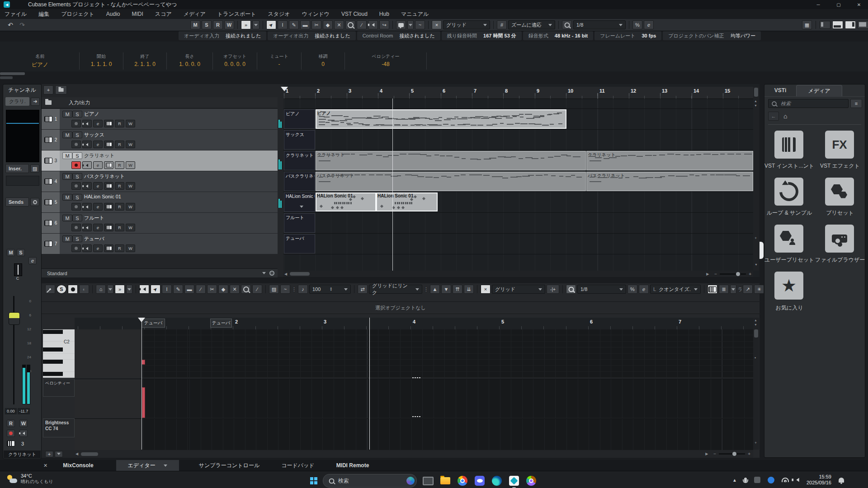 Image resolution: width=868 pixels, height=488 pixels. Describe the element at coordinates (104, 176) in the screenshot. I see `track-name: バスクラリネット` at that location.